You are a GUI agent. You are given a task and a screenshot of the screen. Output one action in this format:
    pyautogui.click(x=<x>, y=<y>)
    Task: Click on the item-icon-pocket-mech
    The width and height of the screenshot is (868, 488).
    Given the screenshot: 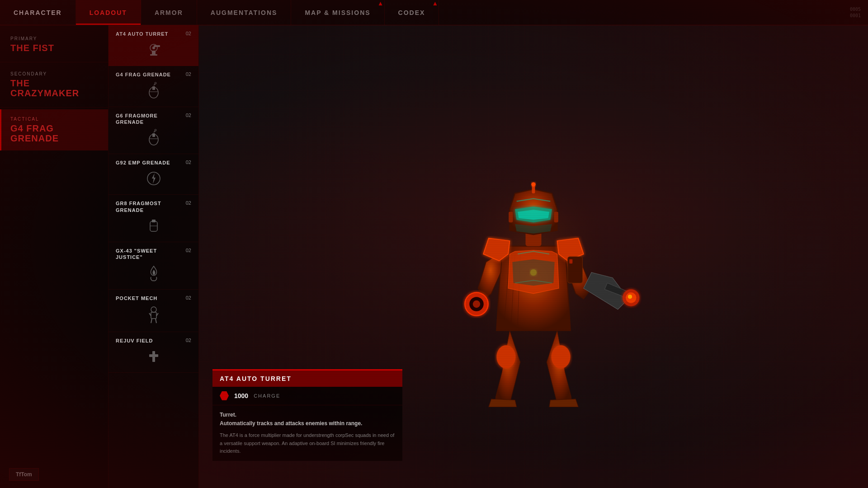 What is the action you would take?
    pyautogui.click(x=154, y=316)
    